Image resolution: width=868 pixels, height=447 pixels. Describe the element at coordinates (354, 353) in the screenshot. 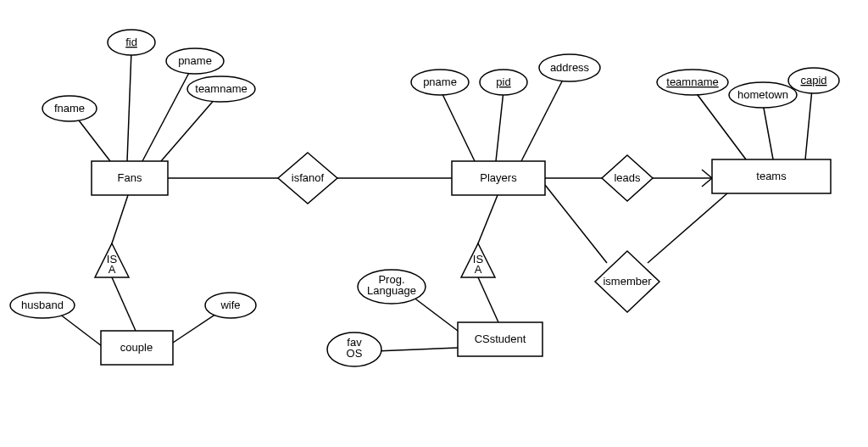

I see `svg-text: OS` at that location.